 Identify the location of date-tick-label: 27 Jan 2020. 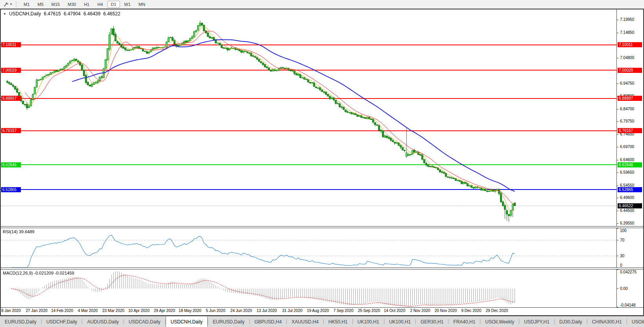
(36, 310).